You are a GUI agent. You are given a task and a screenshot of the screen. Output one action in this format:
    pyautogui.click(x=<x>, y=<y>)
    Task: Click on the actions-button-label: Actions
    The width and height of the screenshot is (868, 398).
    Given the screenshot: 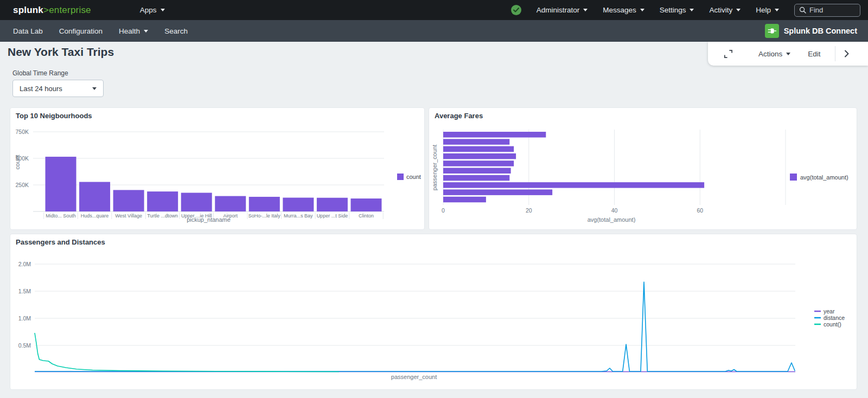 What is the action you would take?
    pyautogui.click(x=770, y=54)
    